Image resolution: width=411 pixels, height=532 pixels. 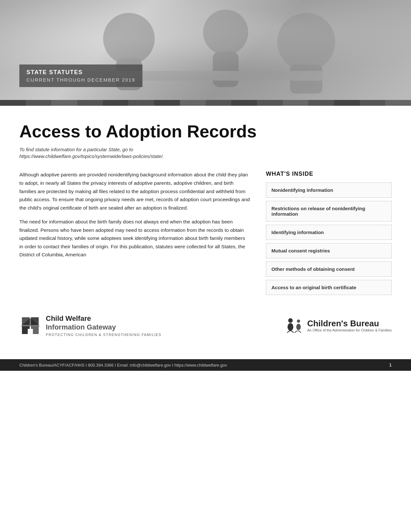 I want to click on toc-item-restrictions: Restrictions on release of nonidentifyin…, so click(x=329, y=211).